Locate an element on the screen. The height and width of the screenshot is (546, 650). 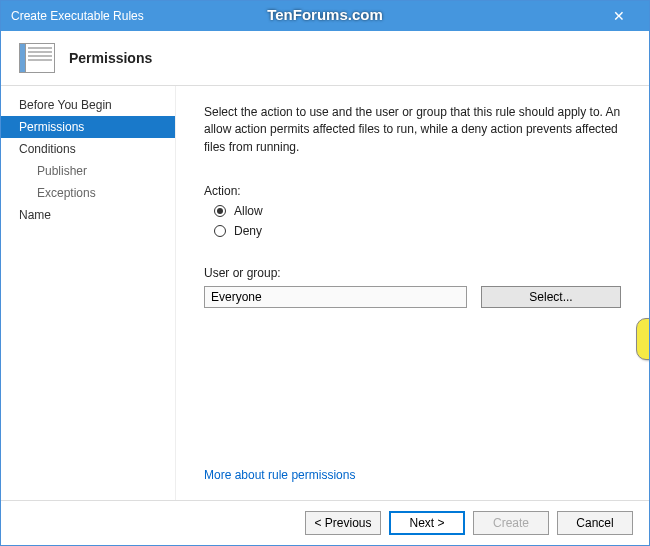
instruction-text: Select the action to use and the user or… is located at coordinates (412, 130).